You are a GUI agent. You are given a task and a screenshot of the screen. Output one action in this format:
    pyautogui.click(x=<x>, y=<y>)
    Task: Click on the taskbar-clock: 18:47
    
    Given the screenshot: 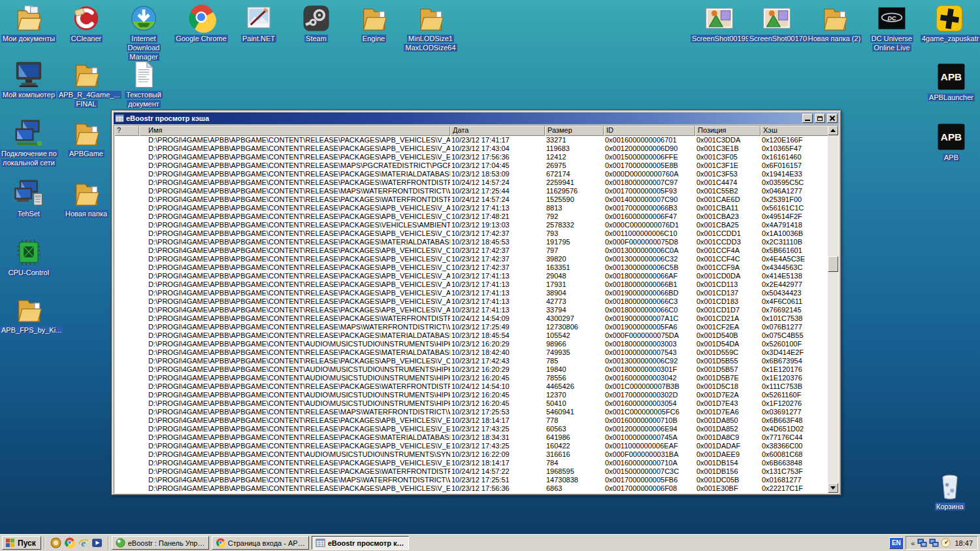 What is the action you would take?
    pyautogui.click(x=963, y=543)
    